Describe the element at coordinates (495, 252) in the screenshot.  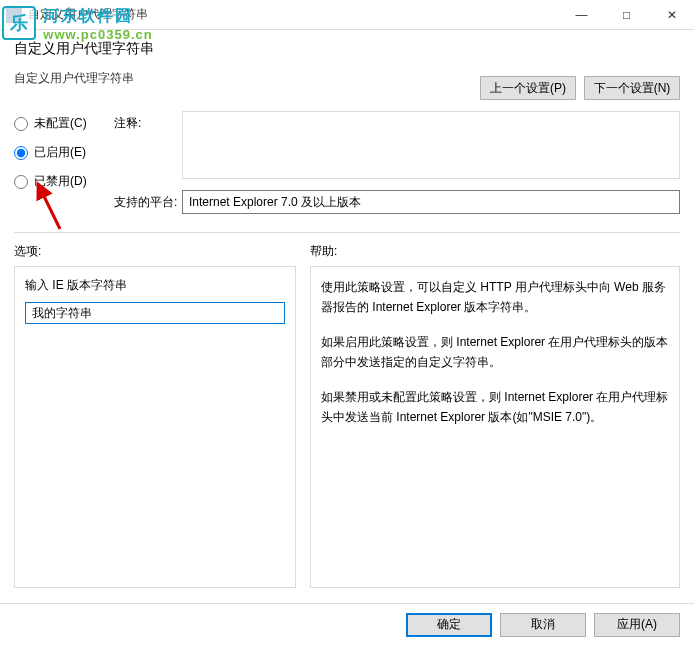
I see `help-label: 帮助:` at that location.